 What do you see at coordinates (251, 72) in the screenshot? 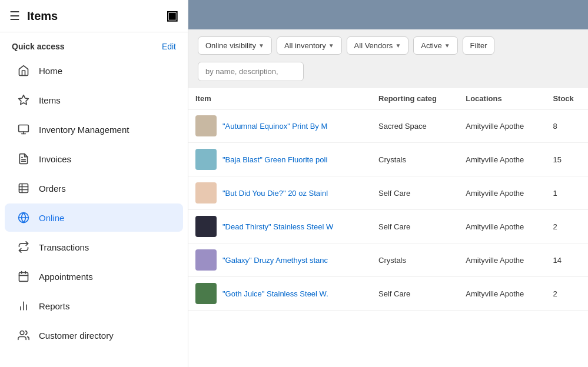
I see `search-input` at bounding box center [251, 72].